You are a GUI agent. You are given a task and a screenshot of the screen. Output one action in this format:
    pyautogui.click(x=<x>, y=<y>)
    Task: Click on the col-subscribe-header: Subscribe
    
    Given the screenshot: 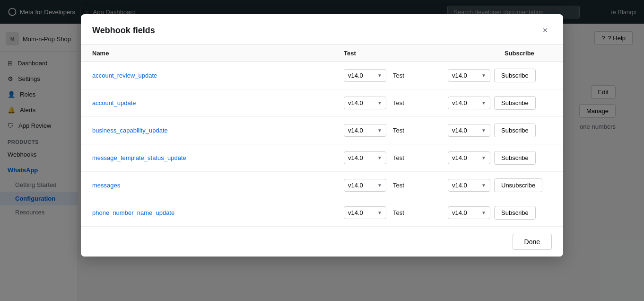 What is the action you would take?
    pyautogui.click(x=500, y=53)
    